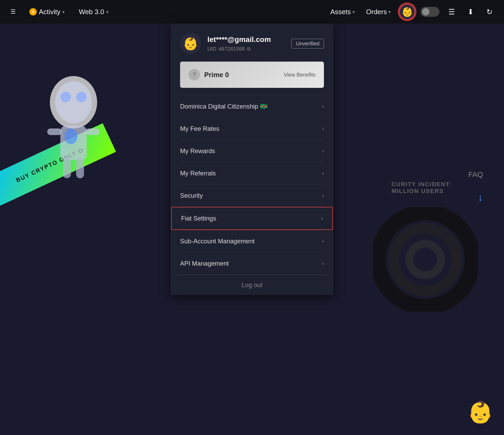  Describe the element at coordinates (425, 260) in the screenshot. I see `black-swirl` at that location.